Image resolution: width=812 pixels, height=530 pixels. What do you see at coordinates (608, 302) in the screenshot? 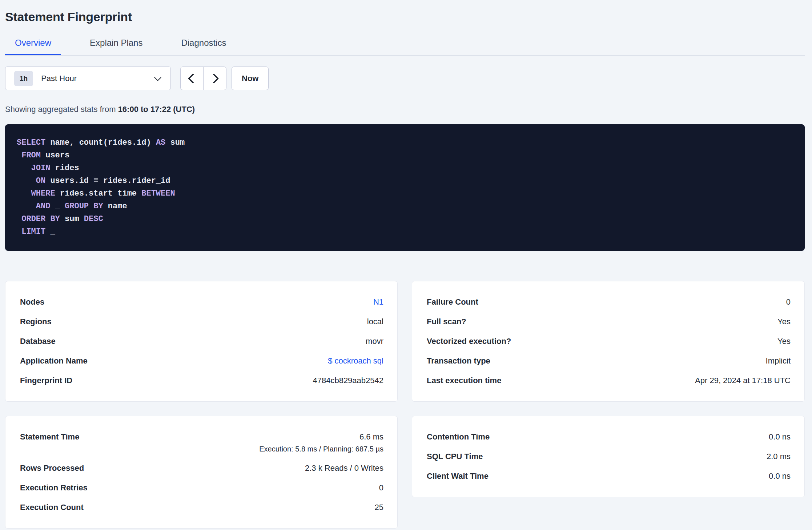
I see `card-row: Failure Count 0` at bounding box center [608, 302].